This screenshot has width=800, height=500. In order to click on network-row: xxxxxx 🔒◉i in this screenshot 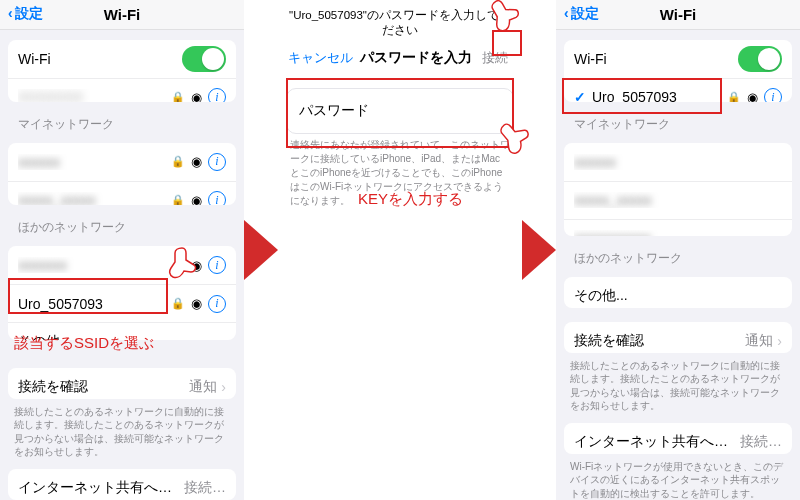, I will do `click(122, 162)`.